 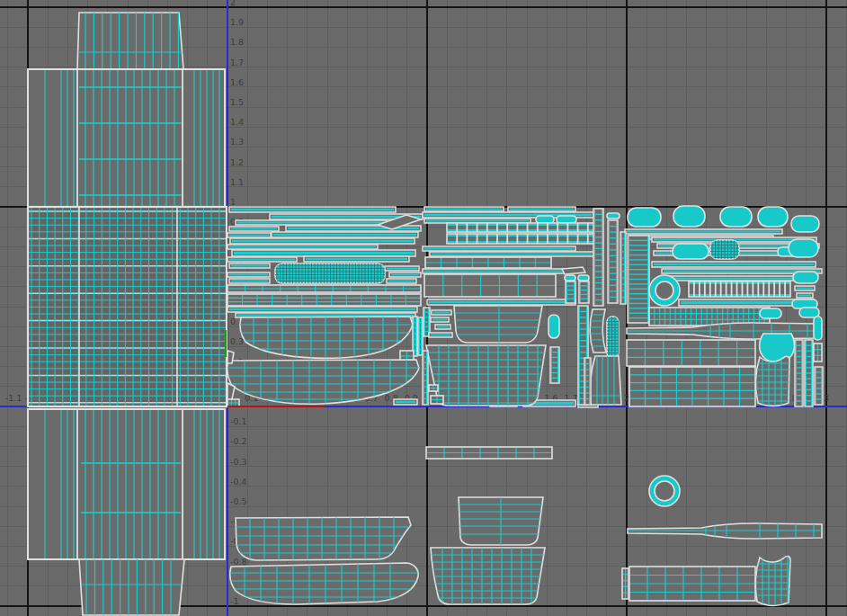 I want to click on fan-patch, so click(x=606, y=380).